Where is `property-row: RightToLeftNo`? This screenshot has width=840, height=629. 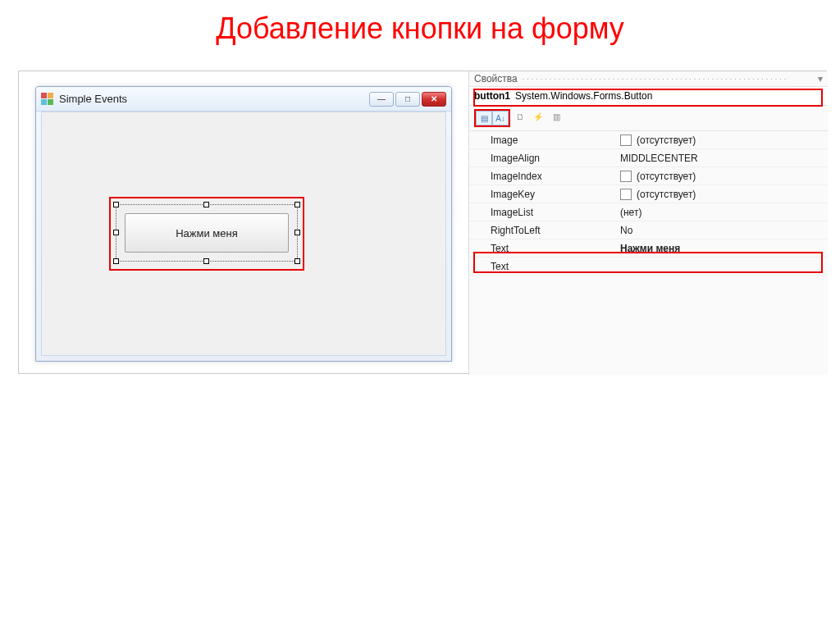
property-row: RightToLeftNo is located at coordinates (648, 230).